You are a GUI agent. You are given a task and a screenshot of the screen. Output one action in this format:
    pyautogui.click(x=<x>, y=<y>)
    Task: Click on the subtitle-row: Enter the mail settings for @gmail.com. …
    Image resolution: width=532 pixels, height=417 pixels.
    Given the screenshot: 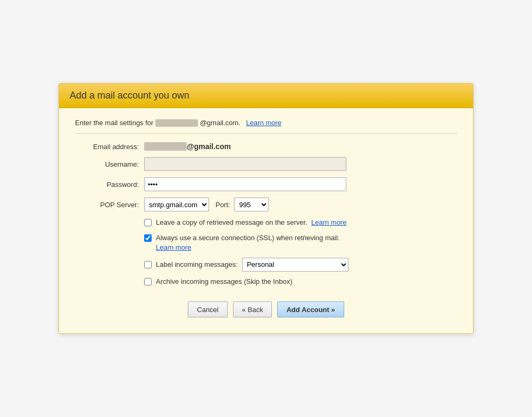 What is the action you would take?
    pyautogui.click(x=266, y=127)
    